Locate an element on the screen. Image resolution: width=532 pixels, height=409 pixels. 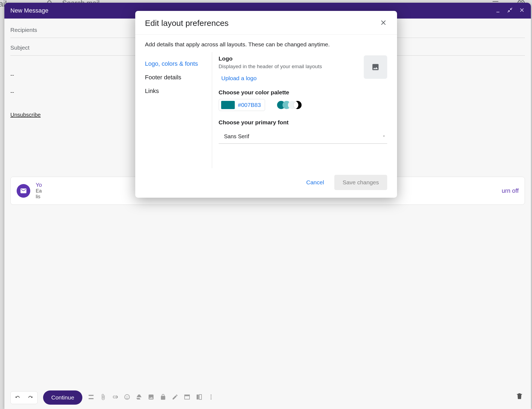
cancel-button: Cancel is located at coordinates (315, 182).